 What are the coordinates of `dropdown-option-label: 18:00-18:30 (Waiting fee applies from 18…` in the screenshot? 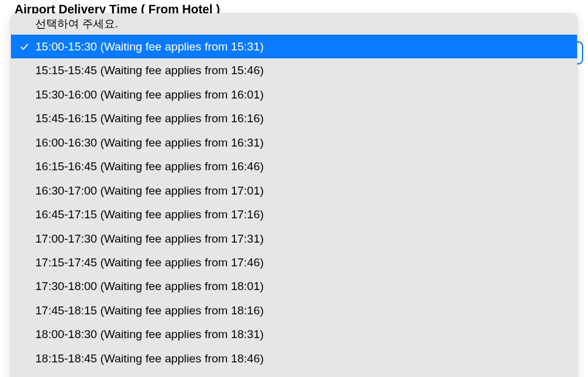 It's located at (150, 334).